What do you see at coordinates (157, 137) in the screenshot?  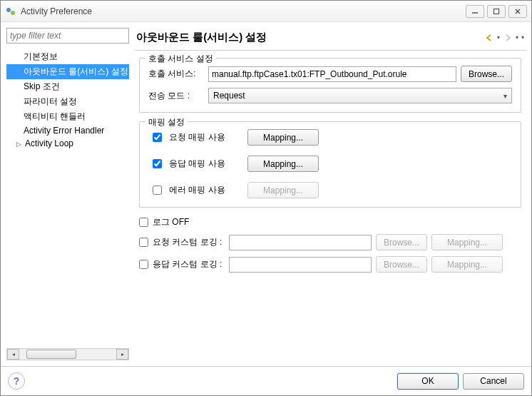 I see `request-mapping-checkbox` at bounding box center [157, 137].